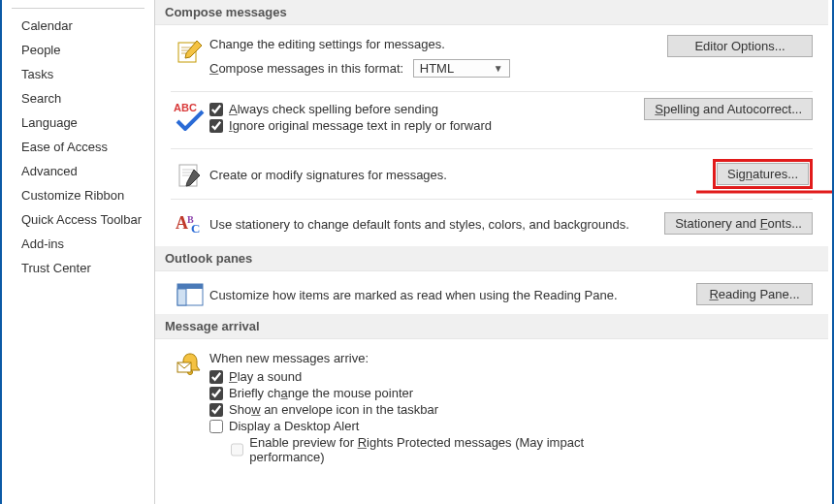 Image resolution: width=834 pixels, height=504 pixels. What do you see at coordinates (419, 225) in the screenshot?
I see `stationery-desc: Use stationery to change default fonts a…` at bounding box center [419, 225].